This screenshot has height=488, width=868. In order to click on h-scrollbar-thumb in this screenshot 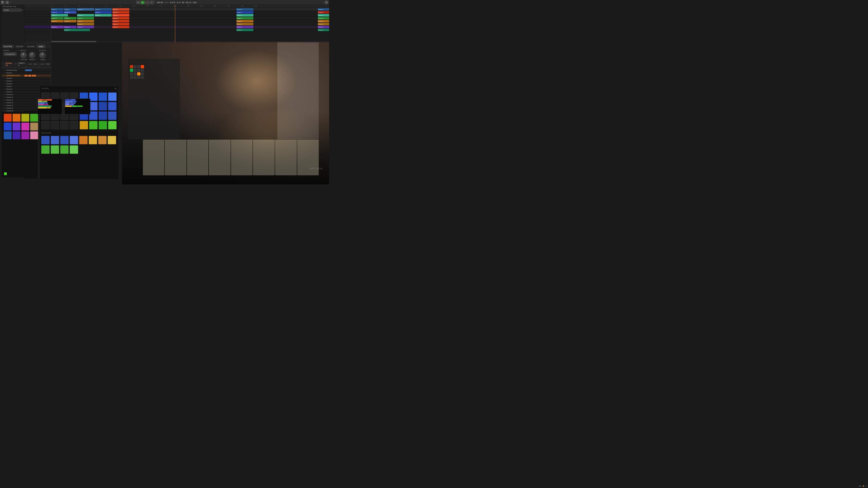, I will do `click(74, 41)`.